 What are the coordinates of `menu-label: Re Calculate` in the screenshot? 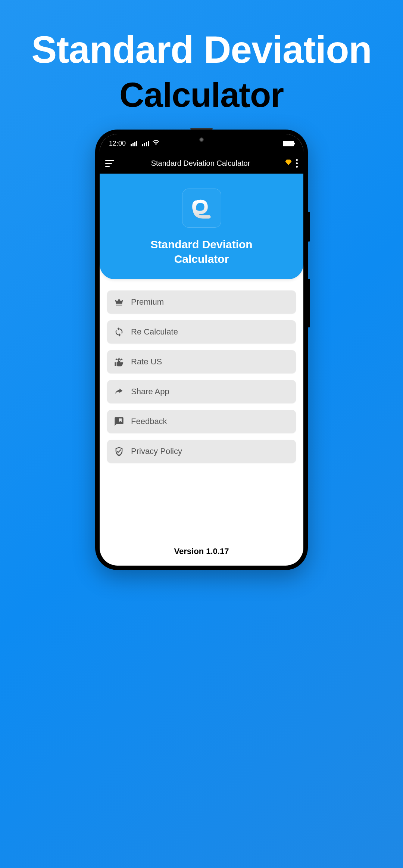 It's located at (154, 332).